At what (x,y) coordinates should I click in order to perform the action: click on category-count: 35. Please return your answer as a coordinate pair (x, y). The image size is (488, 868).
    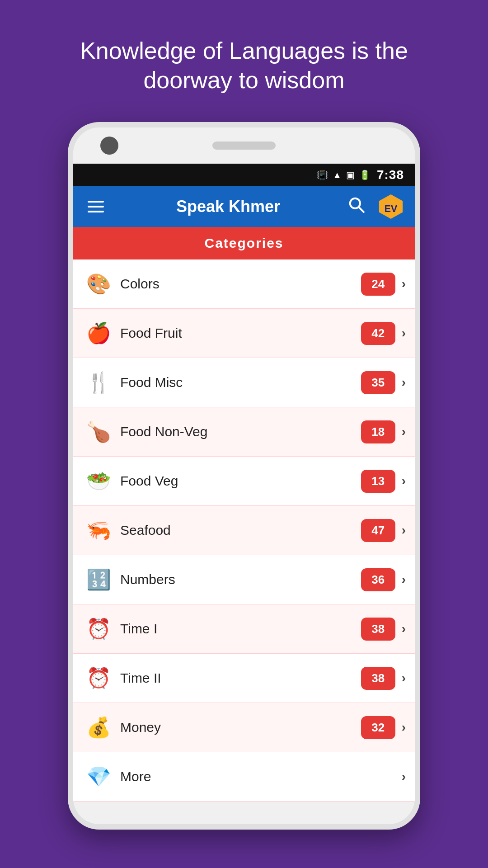
    Looking at the image, I should click on (378, 382).